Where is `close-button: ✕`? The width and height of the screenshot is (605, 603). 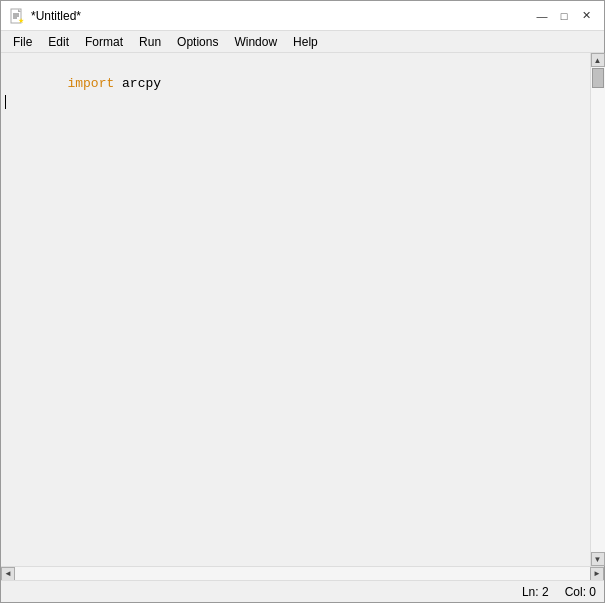 close-button: ✕ is located at coordinates (586, 16).